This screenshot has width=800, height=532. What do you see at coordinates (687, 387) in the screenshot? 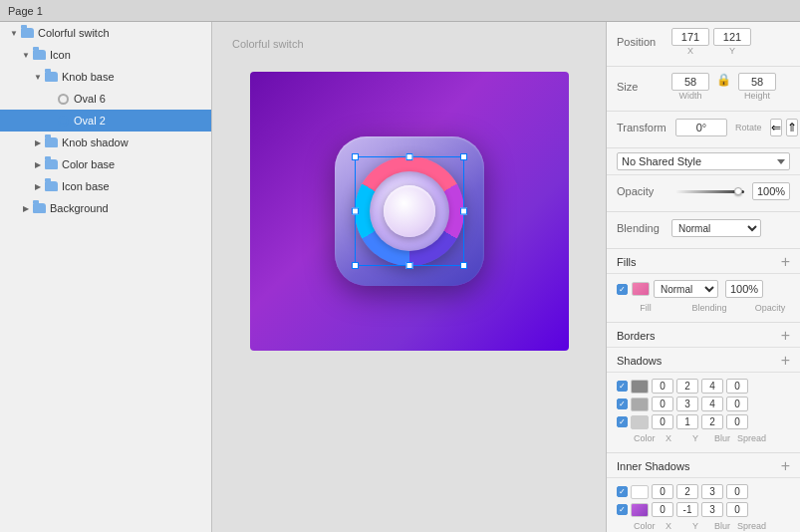
I see `shadow-1-y` at bounding box center [687, 387].